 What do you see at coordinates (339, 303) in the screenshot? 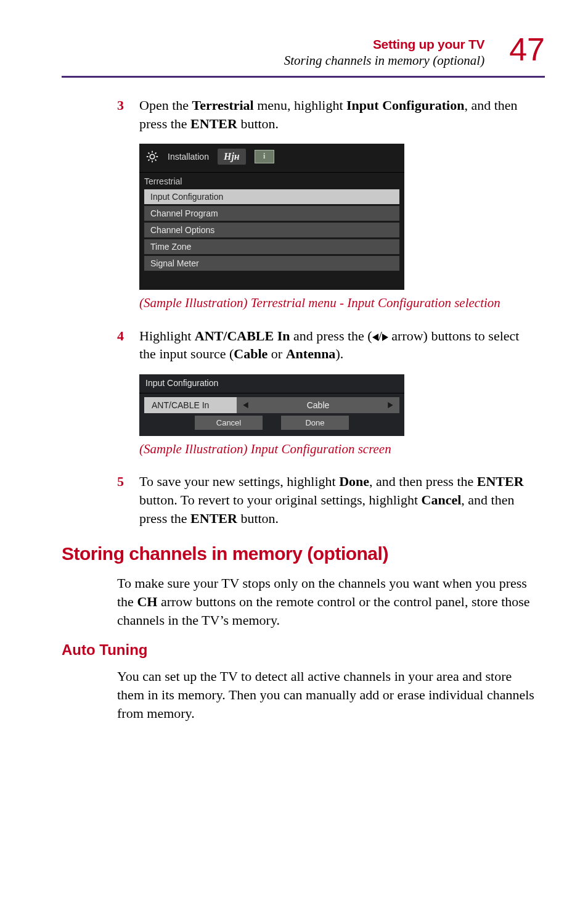
I see `caption-1: (Sample Illustration) Terrestrial menu -…` at bounding box center [339, 303].